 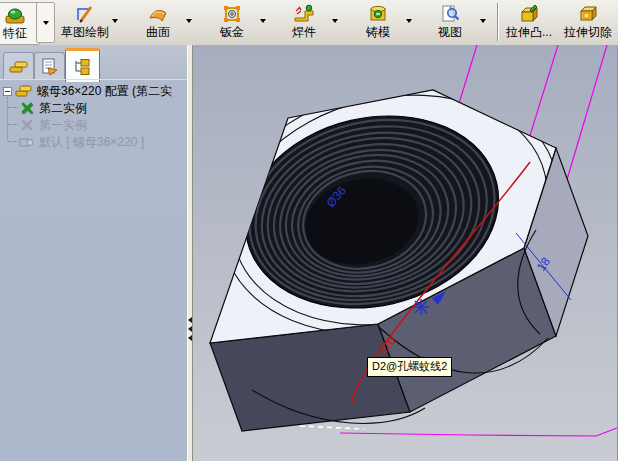 I want to click on tree-item-label: 默认 [ 螺母36×220 ], so click(x=92, y=142).